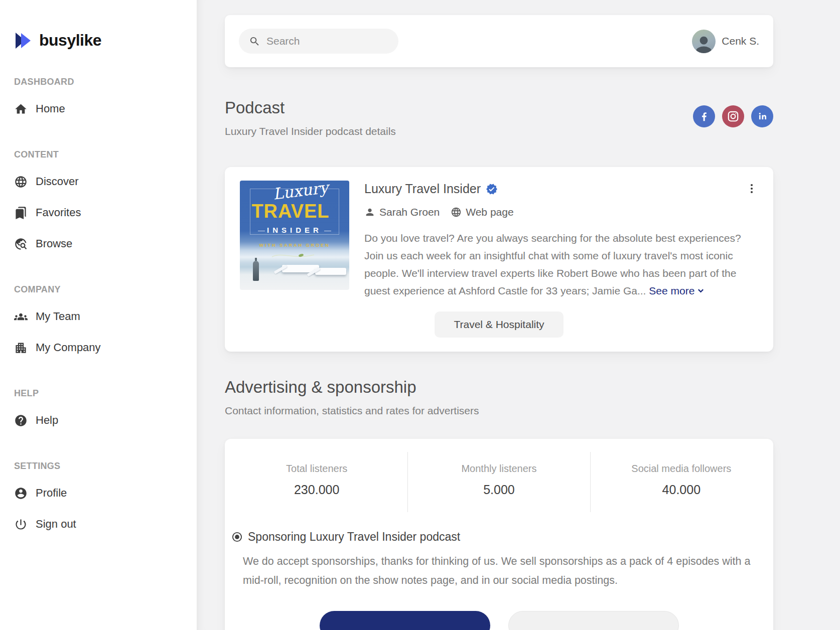 The height and width of the screenshot is (630, 840). What do you see at coordinates (499, 482) in the screenshot?
I see `stats-row: Total listeners 230.000 Monthly listener…` at bounding box center [499, 482].